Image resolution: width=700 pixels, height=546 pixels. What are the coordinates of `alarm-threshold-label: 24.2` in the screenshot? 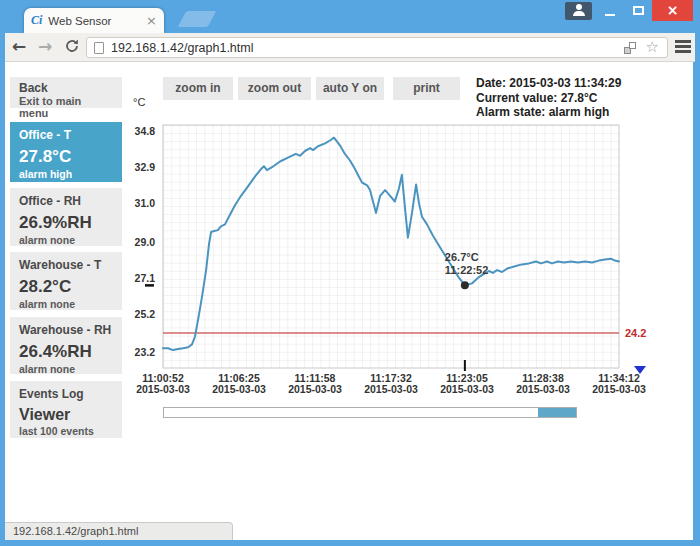 It's located at (636, 333).